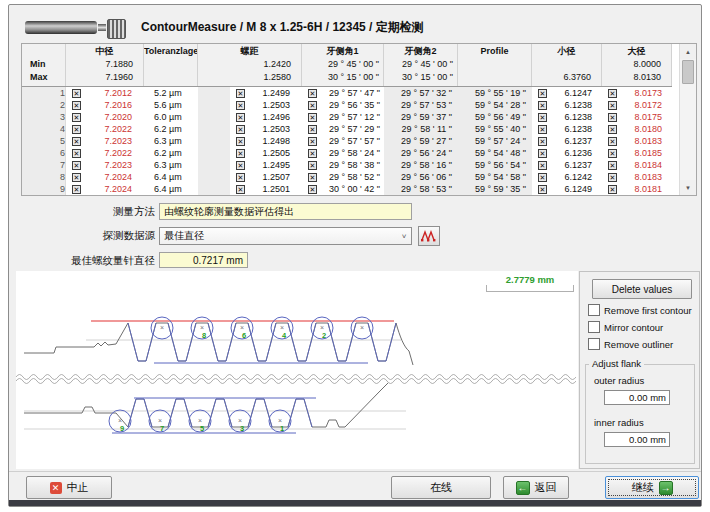 Image resolution: width=710 pixels, height=512 pixels. I want to click on outer-radius-input: 0.00 mm, so click(637, 398).